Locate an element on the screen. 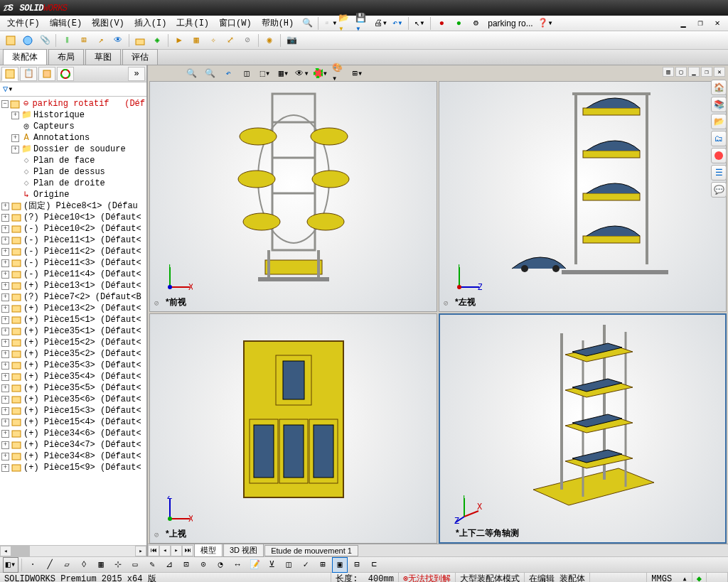 The width and height of the screenshot is (728, 582). menu-help: 帮助(H) is located at coordinates (278, 23).